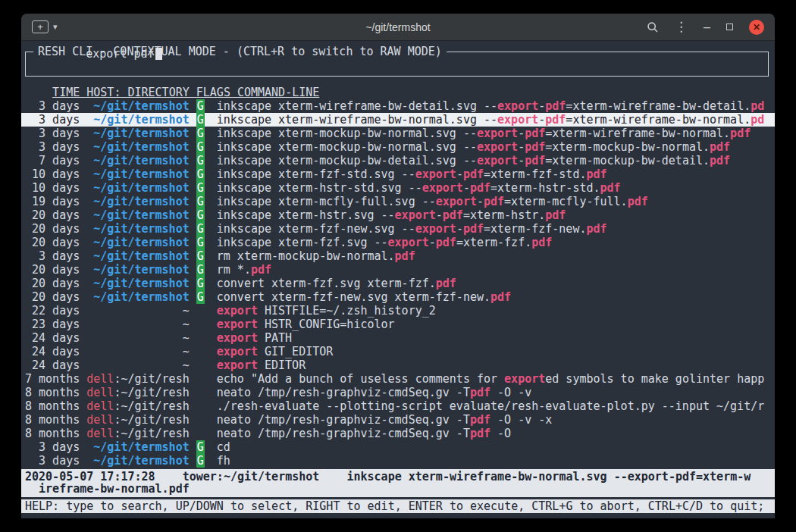 This screenshot has width=796, height=532. What do you see at coordinates (398, 174) in the screenshot?
I see `history-row: 10 days~/git/termshotGinkscape xterm-fzf…` at bounding box center [398, 174].